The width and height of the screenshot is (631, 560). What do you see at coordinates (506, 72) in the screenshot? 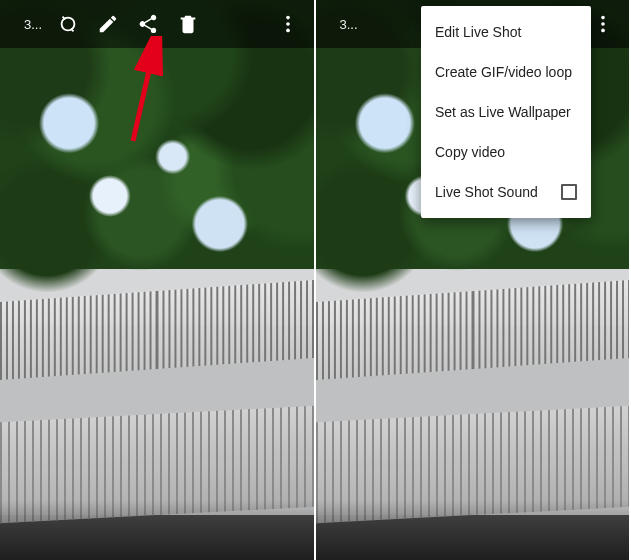
I see `menu-item-create-gif: Create GIF/video loop` at bounding box center [506, 72].